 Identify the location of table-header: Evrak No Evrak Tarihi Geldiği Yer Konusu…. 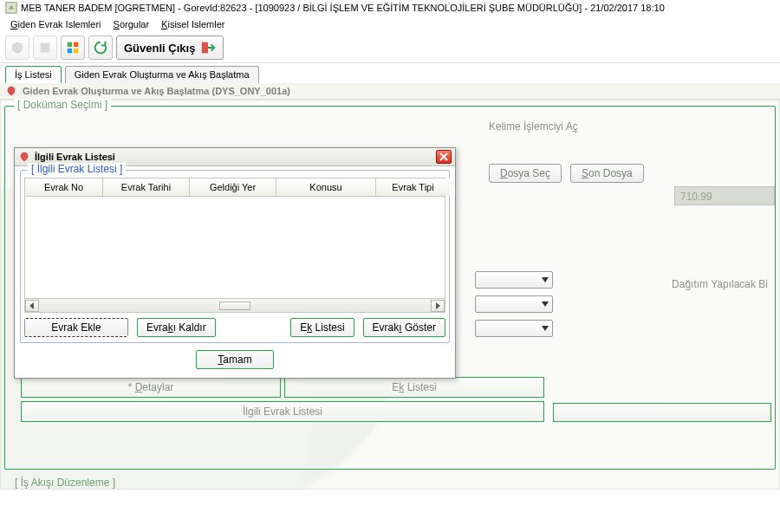
(235, 187).